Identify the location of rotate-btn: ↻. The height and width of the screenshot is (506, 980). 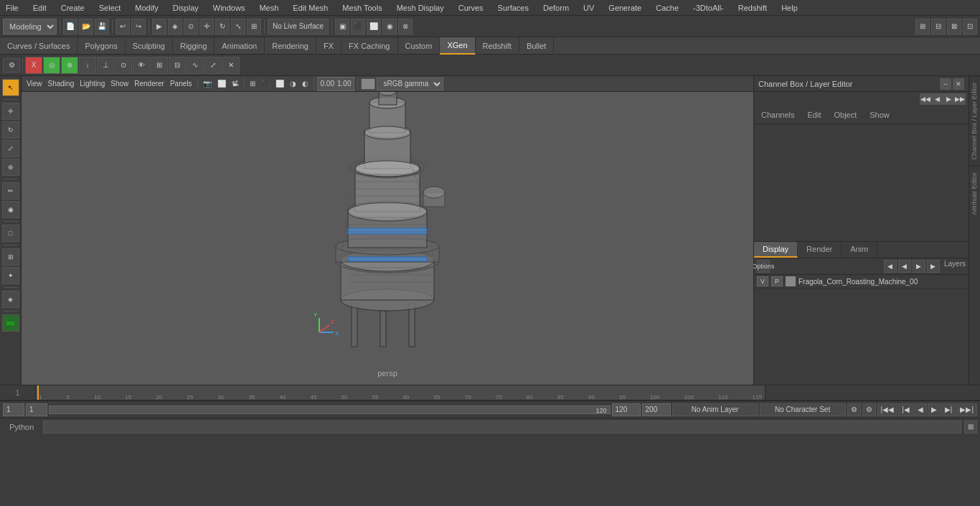
(222, 27).